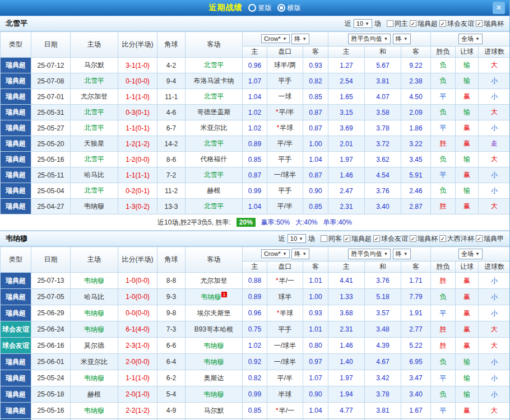  What do you see at coordinates (94, 128) in the screenshot?
I see `home-team: 北雪平` at bounding box center [94, 128].